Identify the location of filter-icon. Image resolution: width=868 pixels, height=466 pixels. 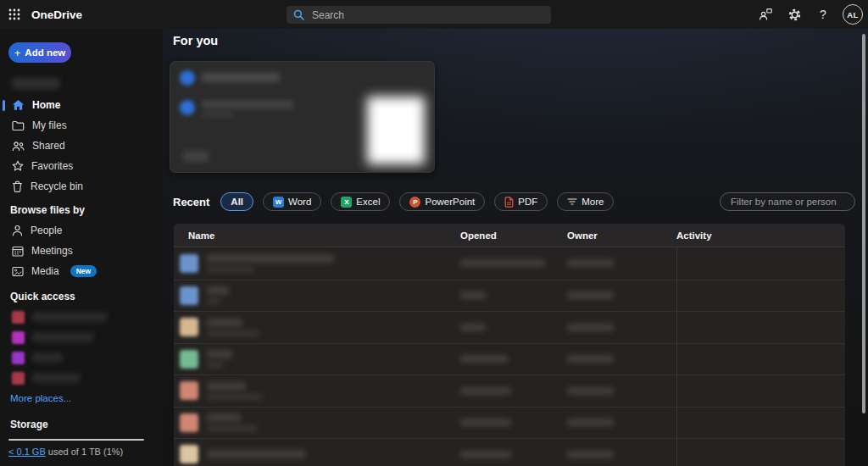
(572, 202).